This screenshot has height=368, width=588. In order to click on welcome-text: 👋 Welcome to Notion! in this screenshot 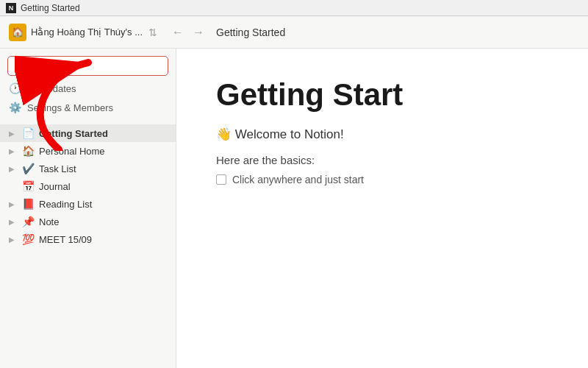, I will do `click(384, 134)`.